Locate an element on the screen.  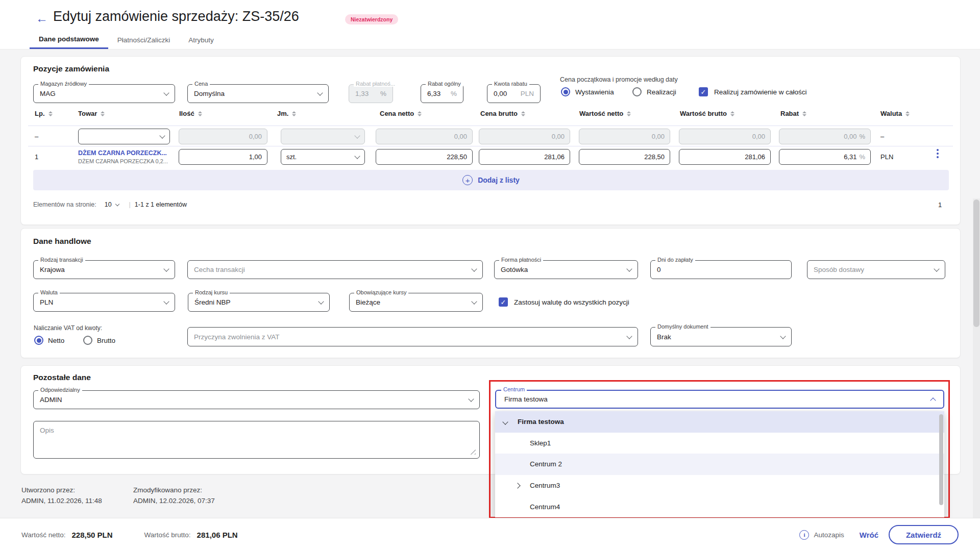
tab-atrybuty: Atrybuty is located at coordinates (201, 40).